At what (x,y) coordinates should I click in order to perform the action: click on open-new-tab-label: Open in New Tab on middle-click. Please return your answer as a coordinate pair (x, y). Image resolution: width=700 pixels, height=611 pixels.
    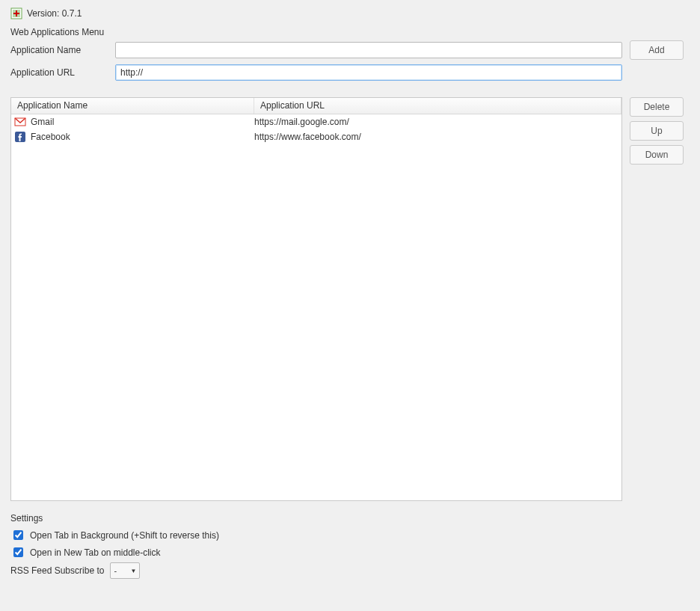
    Looking at the image, I should click on (96, 553).